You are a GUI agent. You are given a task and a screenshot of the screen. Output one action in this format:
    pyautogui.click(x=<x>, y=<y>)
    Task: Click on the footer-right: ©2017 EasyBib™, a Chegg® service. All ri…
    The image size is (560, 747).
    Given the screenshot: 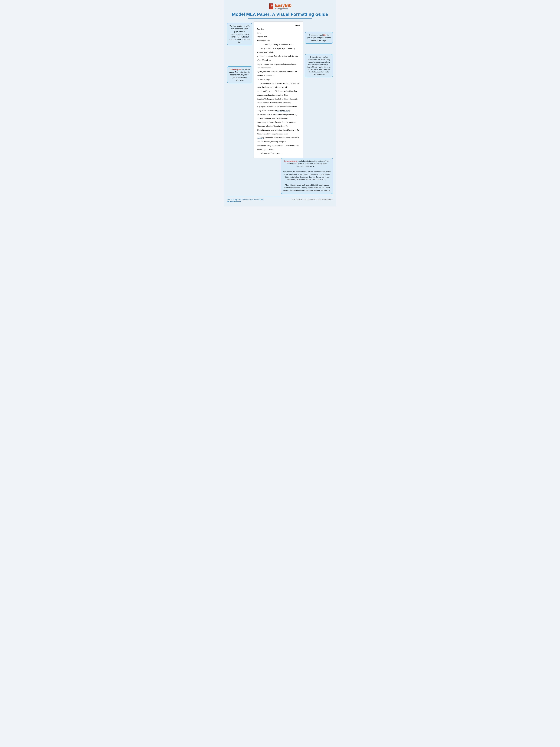 What is the action you would take?
    pyautogui.click(x=313, y=199)
    